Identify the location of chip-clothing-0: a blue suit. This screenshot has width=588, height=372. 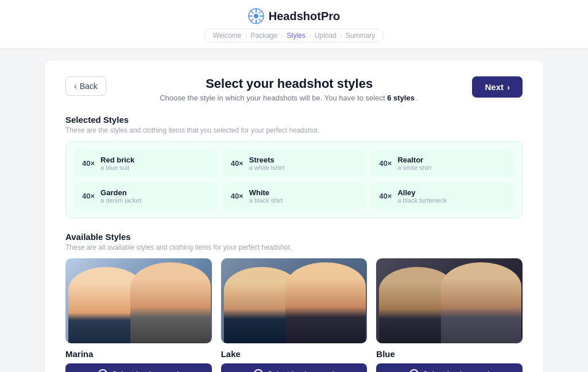
(117, 168).